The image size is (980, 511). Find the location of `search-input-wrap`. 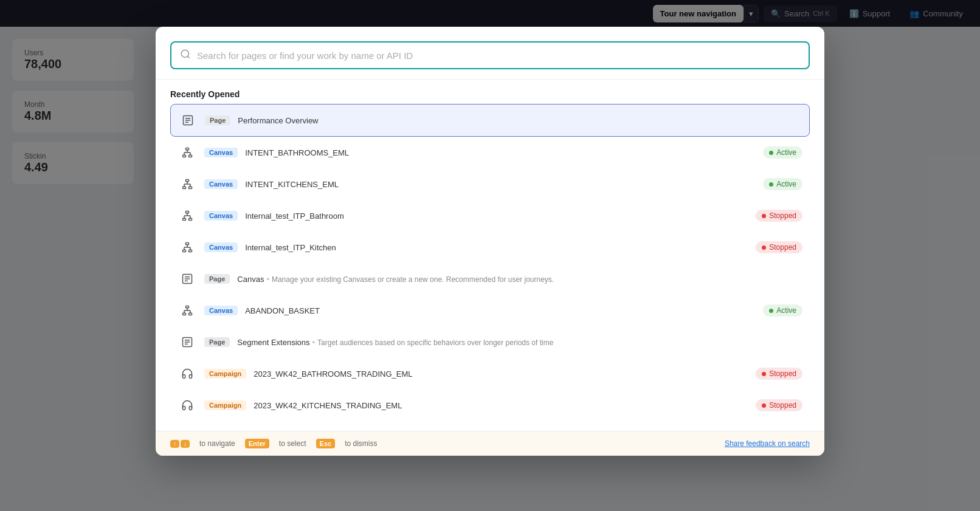

search-input-wrap is located at coordinates (490, 55).